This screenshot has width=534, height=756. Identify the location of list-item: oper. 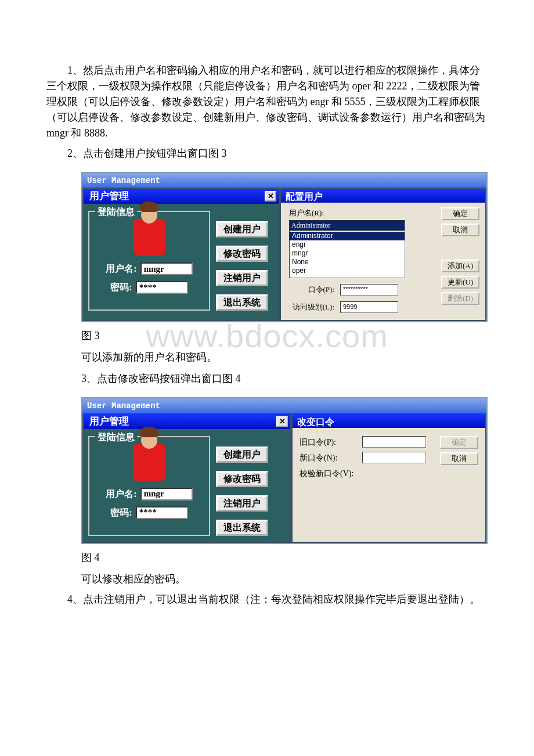
(347, 271).